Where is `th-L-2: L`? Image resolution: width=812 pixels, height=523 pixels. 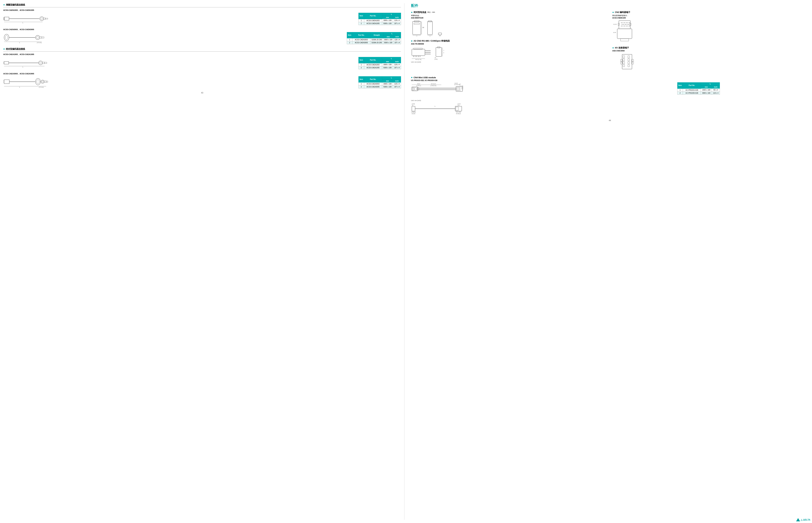
th-L-2: L is located at coordinates (392, 34).